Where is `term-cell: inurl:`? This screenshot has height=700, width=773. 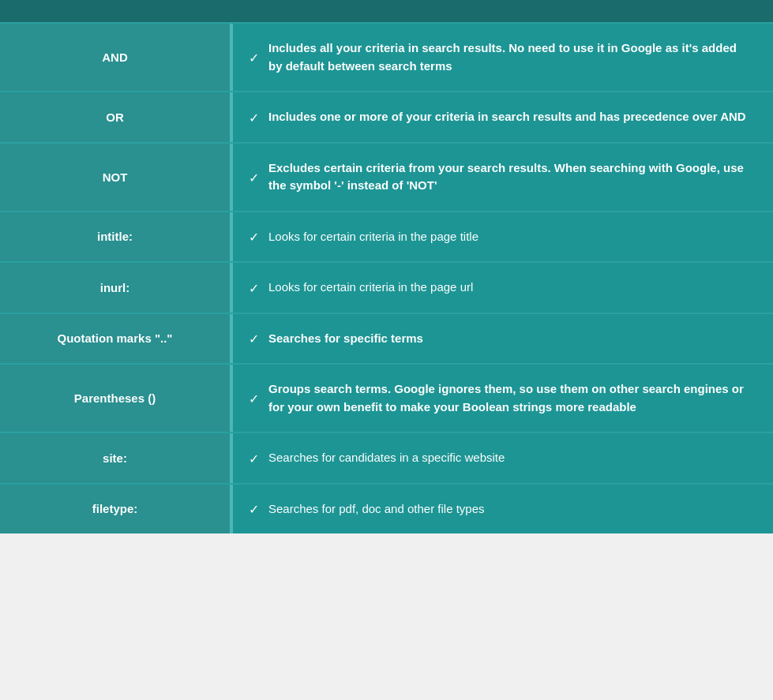
term-cell: inurl: is located at coordinates (117, 287).